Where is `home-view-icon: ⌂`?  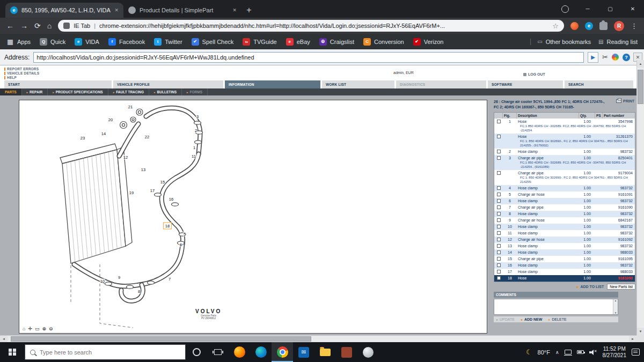
home-view-icon: ⌂ is located at coordinates (24, 329).